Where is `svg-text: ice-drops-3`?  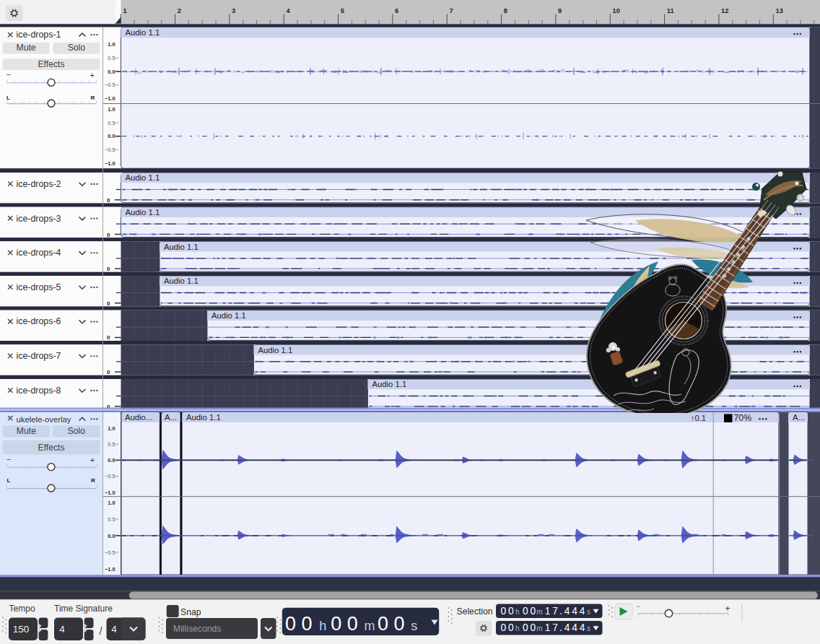 svg-text: ice-drops-3 is located at coordinates (39, 219).